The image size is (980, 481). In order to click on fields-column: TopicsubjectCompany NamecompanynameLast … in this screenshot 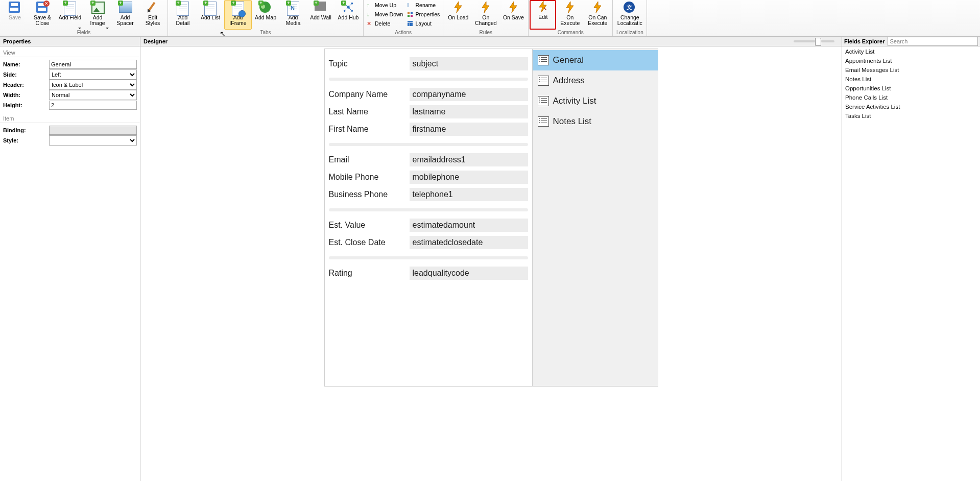, I will do `click(428, 218)`.